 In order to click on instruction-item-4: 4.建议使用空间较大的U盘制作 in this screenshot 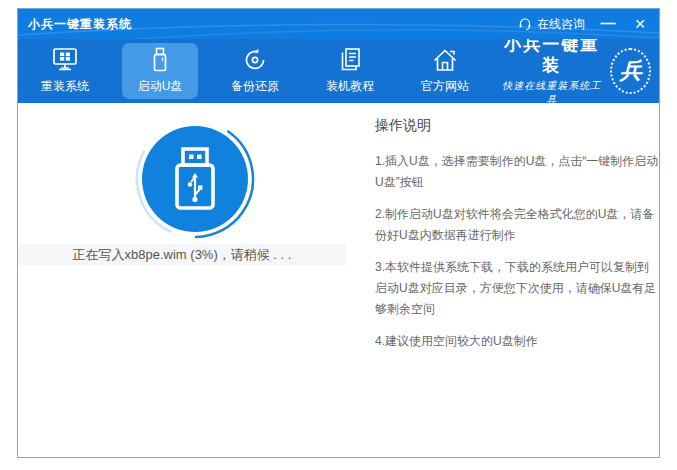, I will do `click(517, 342)`.